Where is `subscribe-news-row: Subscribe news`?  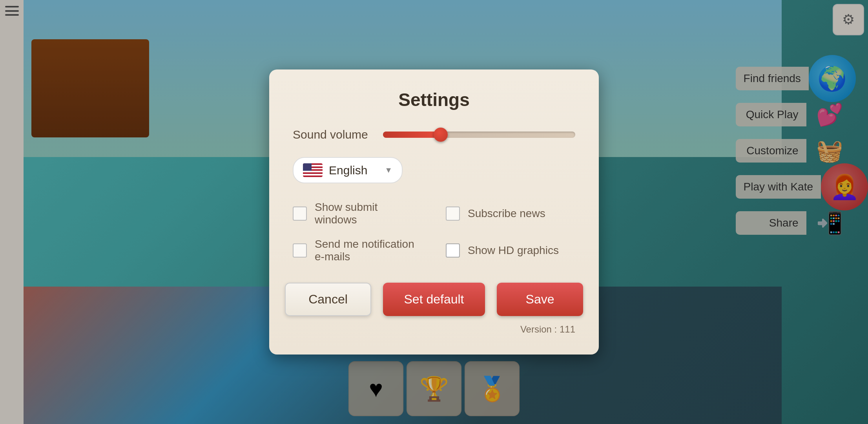
subscribe-news-row: Subscribe news is located at coordinates (511, 214).